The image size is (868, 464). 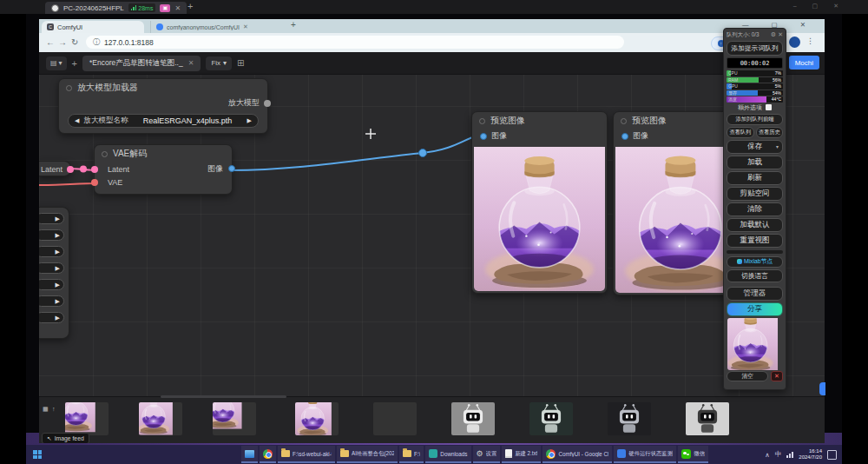 What do you see at coordinates (267, 103) in the screenshot?
I see `upscale-model-output-port` at bounding box center [267, 103].